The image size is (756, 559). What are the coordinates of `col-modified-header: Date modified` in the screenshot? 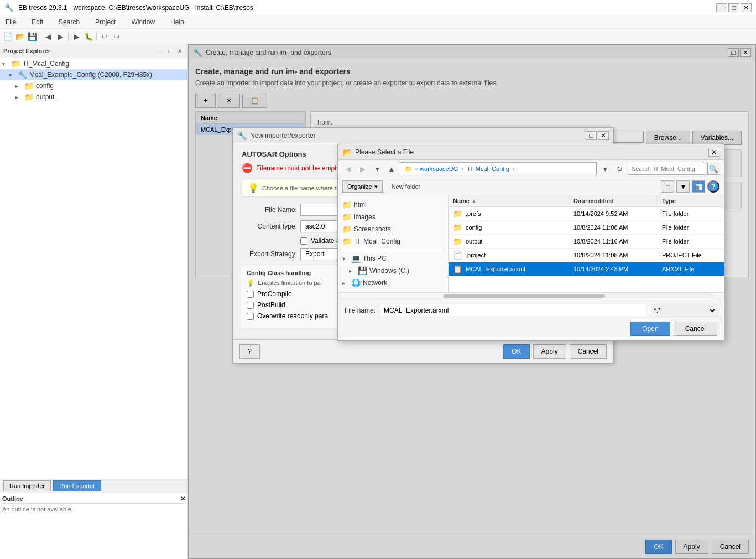 It's located at (613, 201).